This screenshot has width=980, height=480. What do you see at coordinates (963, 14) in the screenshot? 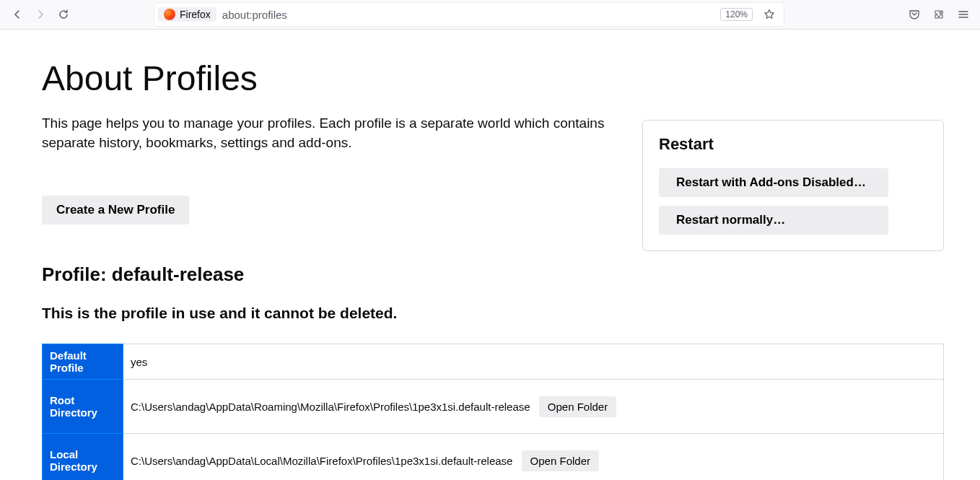
I see `hamburger-icon` at bounding box center [963, 14].